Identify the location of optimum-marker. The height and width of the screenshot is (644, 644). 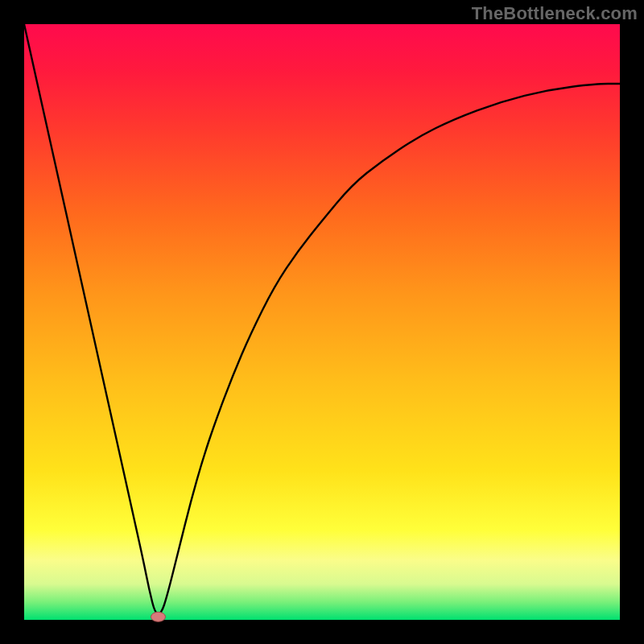
(159, 617).